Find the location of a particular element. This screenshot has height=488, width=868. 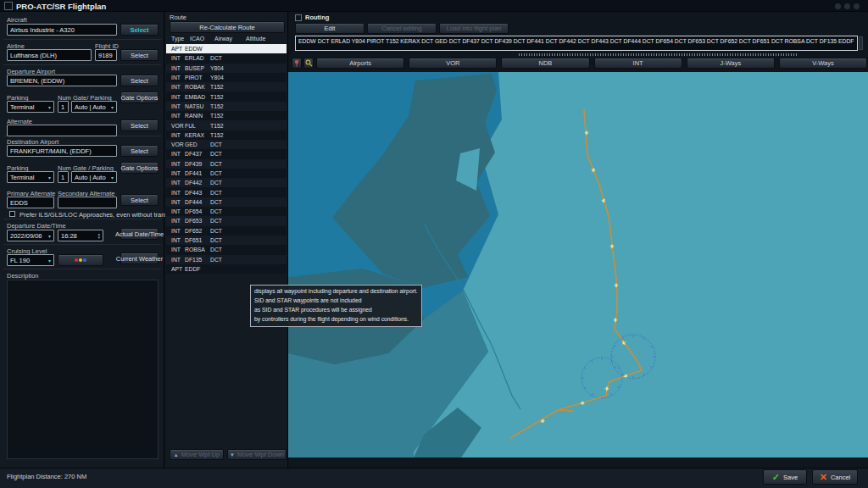

move-wpt-up-button: ▲Move Wpt Up is located at coordinates (197, 454).